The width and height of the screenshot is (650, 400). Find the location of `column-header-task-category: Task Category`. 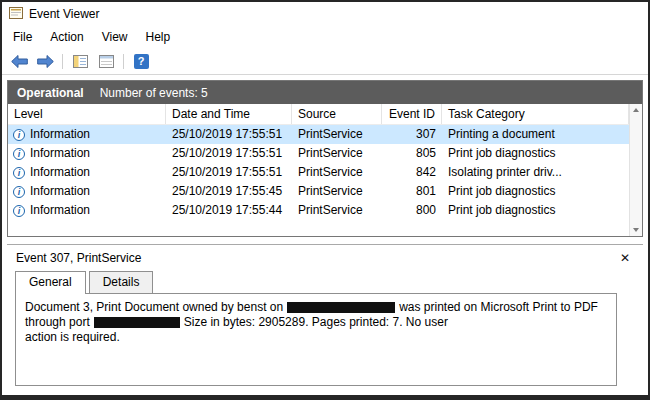

column-header-task-category: Task Category is located at coordinates (536, 114).